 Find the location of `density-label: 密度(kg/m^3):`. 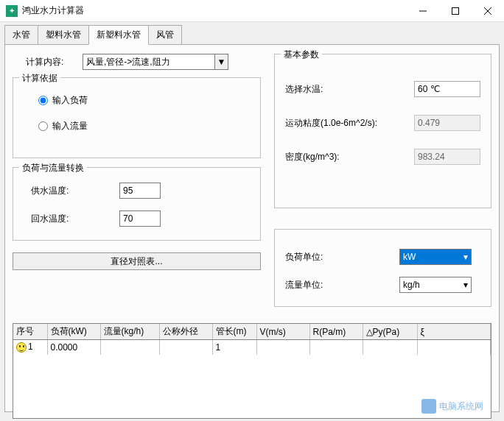

density-label: 密度(kg/m^3): is located at coordinates (349, 158).